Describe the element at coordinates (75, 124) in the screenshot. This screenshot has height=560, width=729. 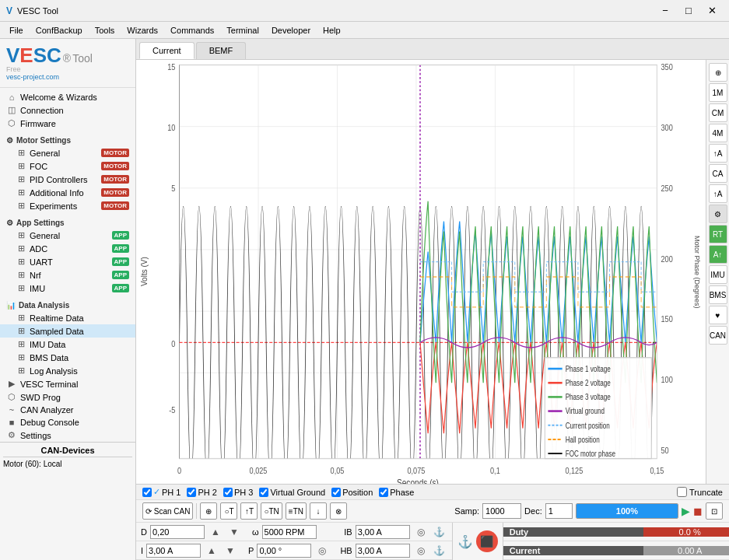
I see `sidebar-label-firmware: Firmware` at that location.